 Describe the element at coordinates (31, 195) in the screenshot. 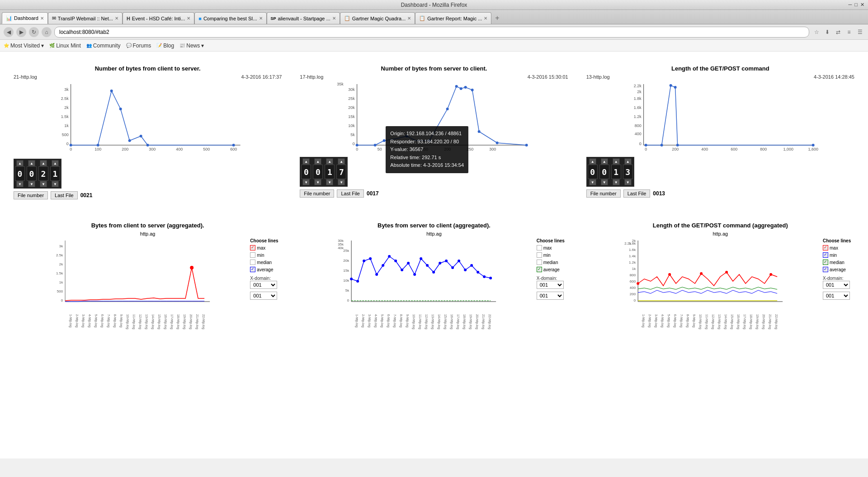

I see `file-number-btn-1: File number` at that location.